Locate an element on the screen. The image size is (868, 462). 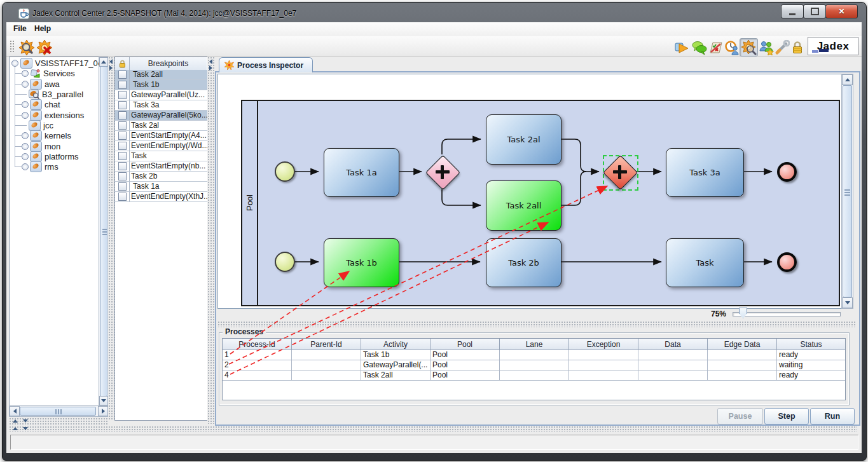
breakpoint-row: Task 3a is located at coordinates (162, 105).